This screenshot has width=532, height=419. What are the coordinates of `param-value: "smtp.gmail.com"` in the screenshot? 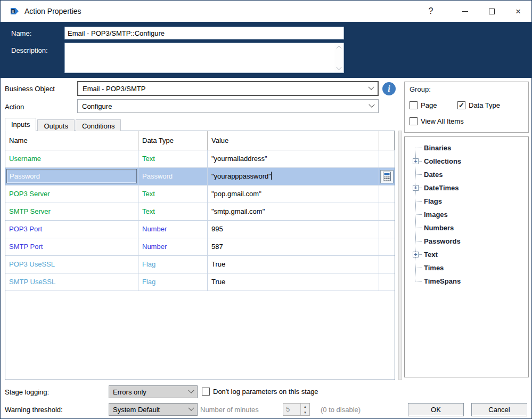 It's located at (293, 212).